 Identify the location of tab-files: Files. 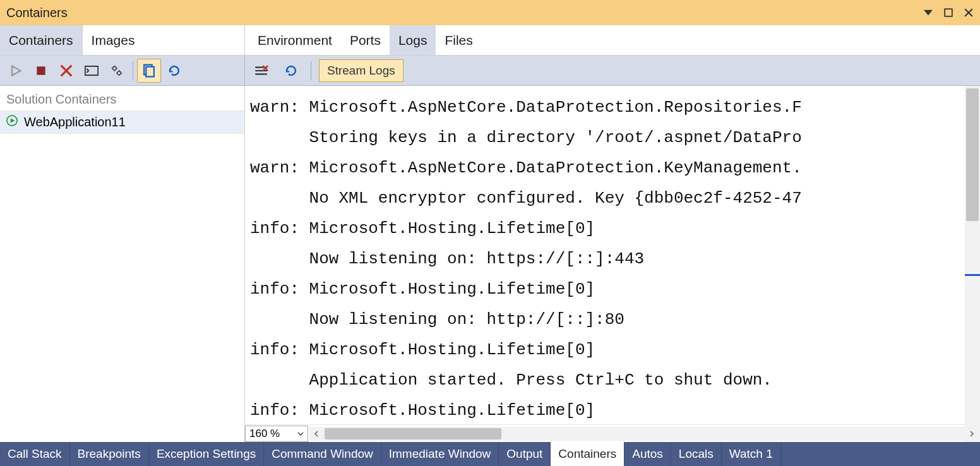
(458, 40).